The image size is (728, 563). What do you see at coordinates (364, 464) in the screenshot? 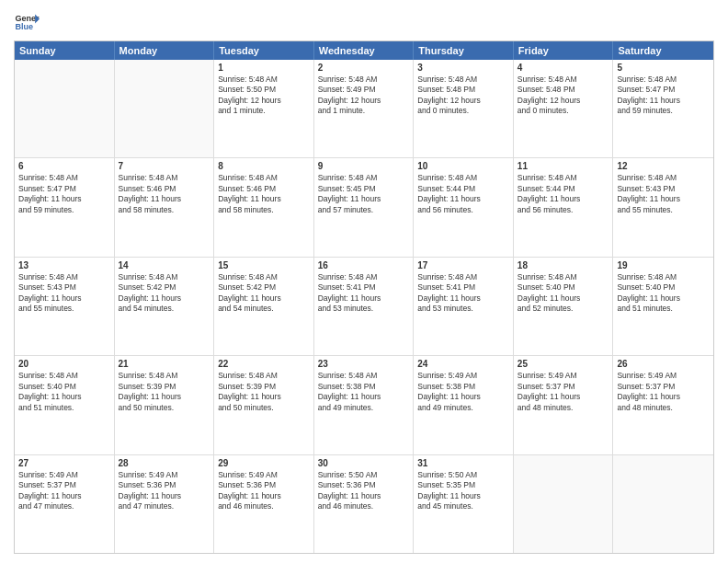
I see `day-number: 30` at bounding box center [364, 464].